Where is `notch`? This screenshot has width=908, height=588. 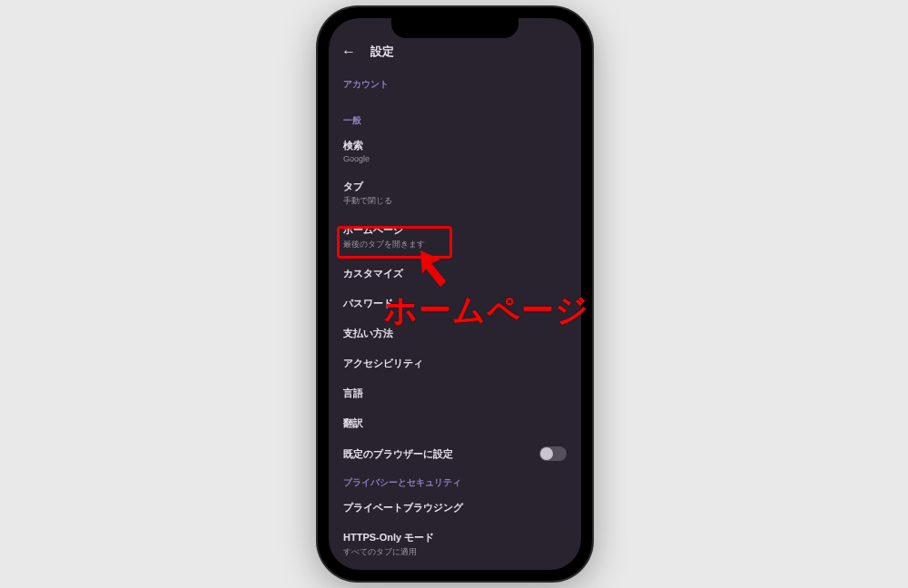
notch is located at coordinates (455, 28).